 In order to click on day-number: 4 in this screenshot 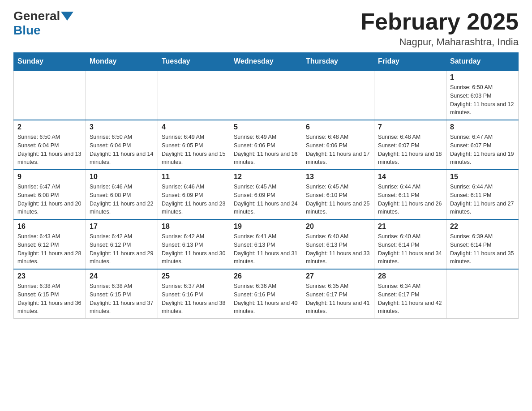, I will do `click(194, 127)`.